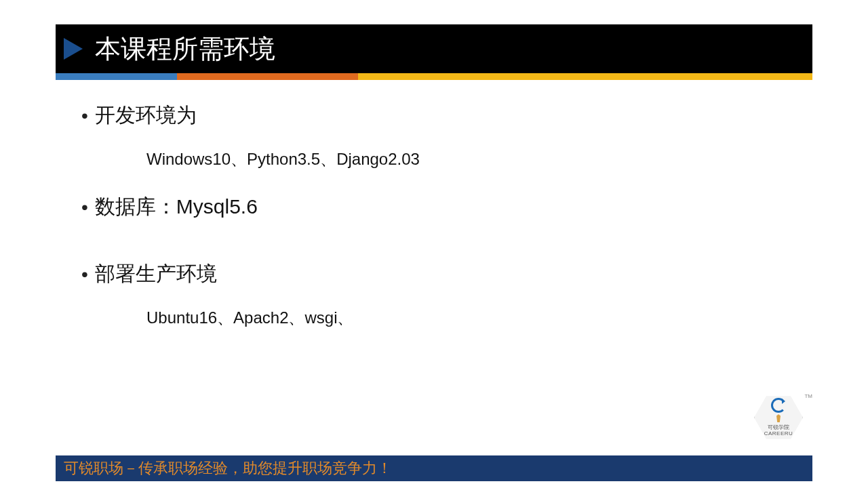 Image resolution: width=868 pixels, height=488 pixels. I want to click on bullet-text: 部署生产环境, so click(156, 274).